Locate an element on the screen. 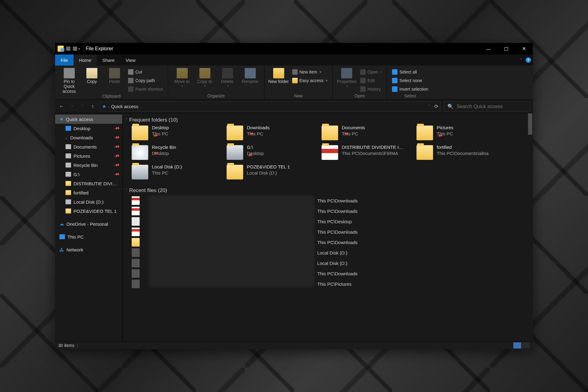 The height and width of the screenshot is (392, 588). easy-access-button: Easy access▾ is located at coordinates (310, 81).